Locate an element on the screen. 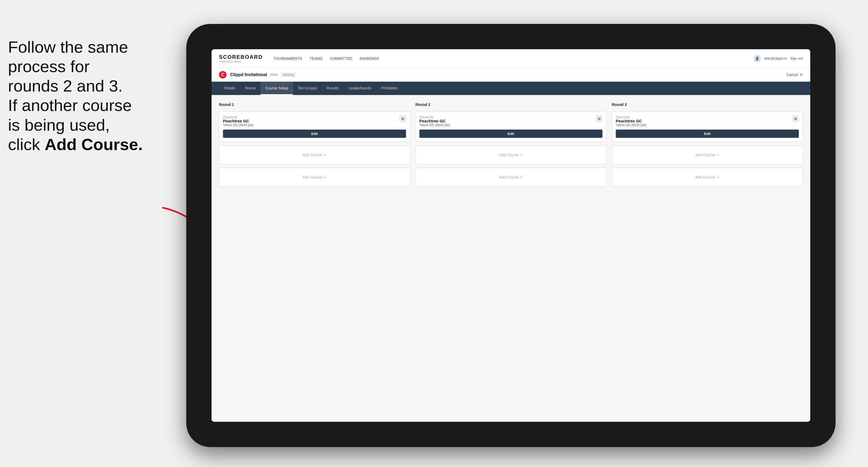 This screenshot has height=467, width=868. course-tee: Yellow (M) (6629 yds) is located at coordinates (239, 125).